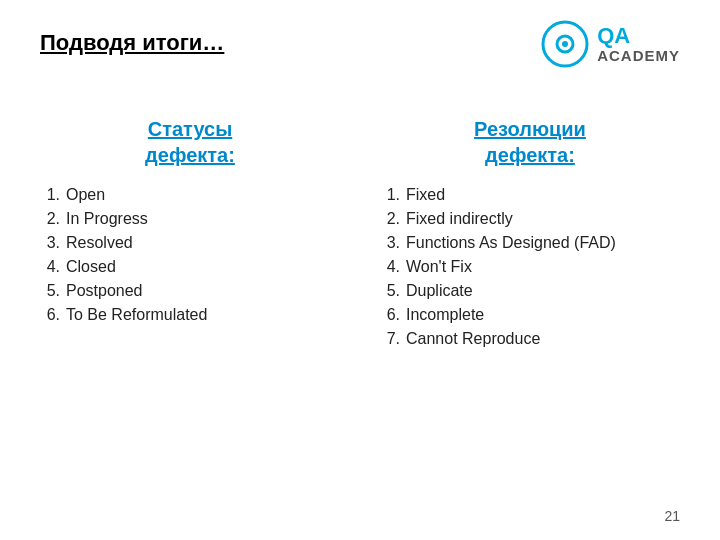 Image resolution: width=720 pixels, height=540 pixels. I want to click on logo-area: QA ACADEMY, so click(610, 44).